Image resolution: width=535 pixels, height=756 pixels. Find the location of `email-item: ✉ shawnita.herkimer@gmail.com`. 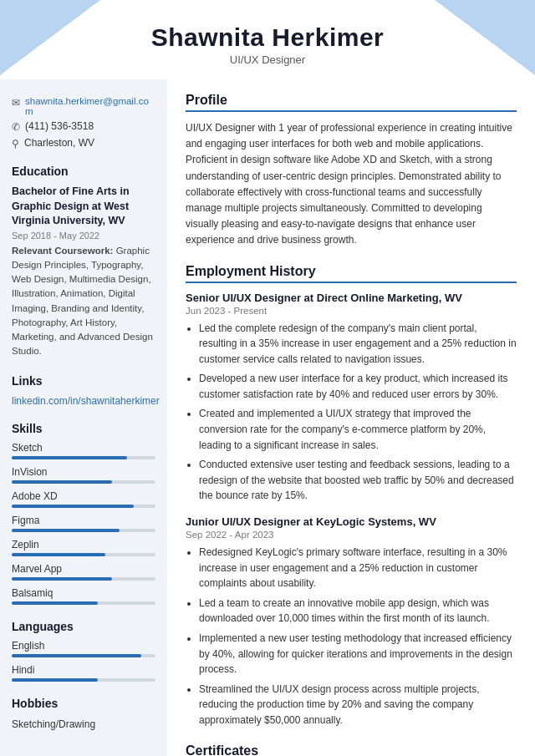

email-item: ✉ shawnita.herkimer@gmail.com is located at coordinates (84, 106).